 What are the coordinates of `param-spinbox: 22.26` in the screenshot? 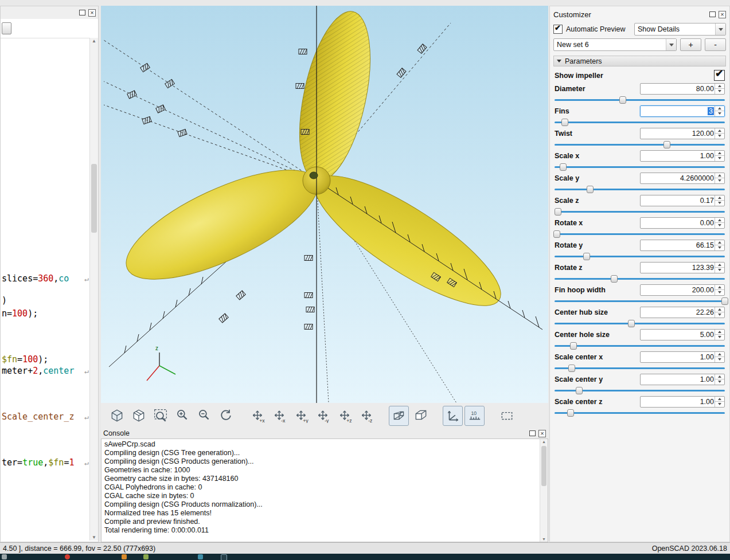 It's located at (682, 312).